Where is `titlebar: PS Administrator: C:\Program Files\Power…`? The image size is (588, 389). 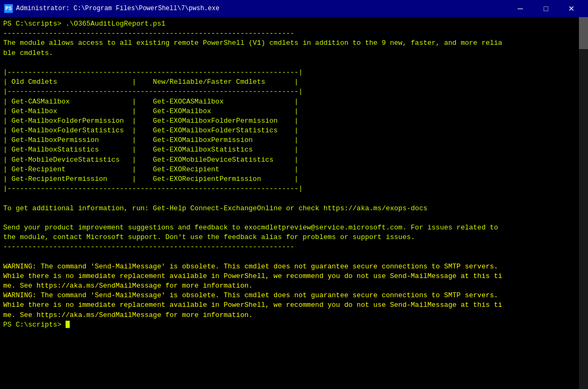 titlebar: PS Administrator: C:\Program Files\Power… is located at coordinates (294, 9).